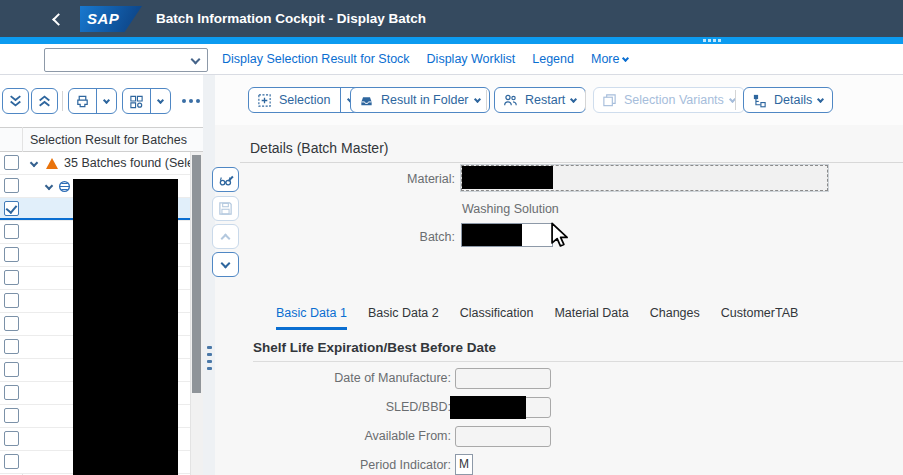 The image size is (903, 475). I want to click on search-combobox, so click(126, 60).